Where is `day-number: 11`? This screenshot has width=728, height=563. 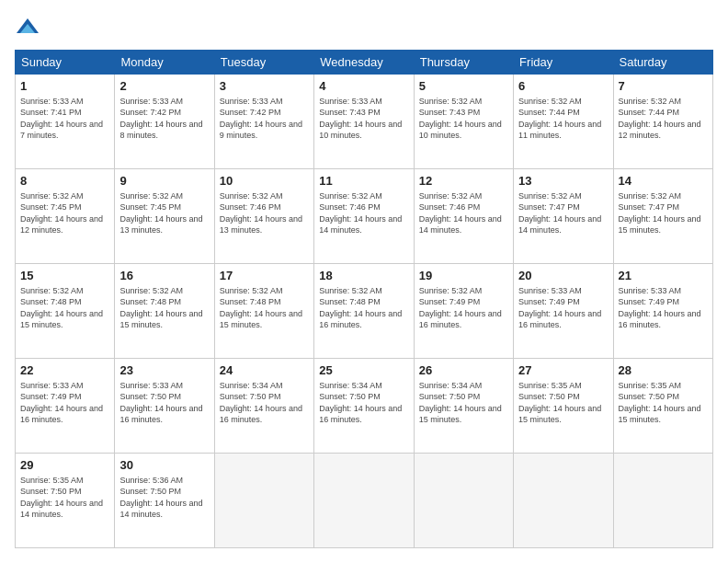
day-number: 11 is located at coordinates (364, 181).